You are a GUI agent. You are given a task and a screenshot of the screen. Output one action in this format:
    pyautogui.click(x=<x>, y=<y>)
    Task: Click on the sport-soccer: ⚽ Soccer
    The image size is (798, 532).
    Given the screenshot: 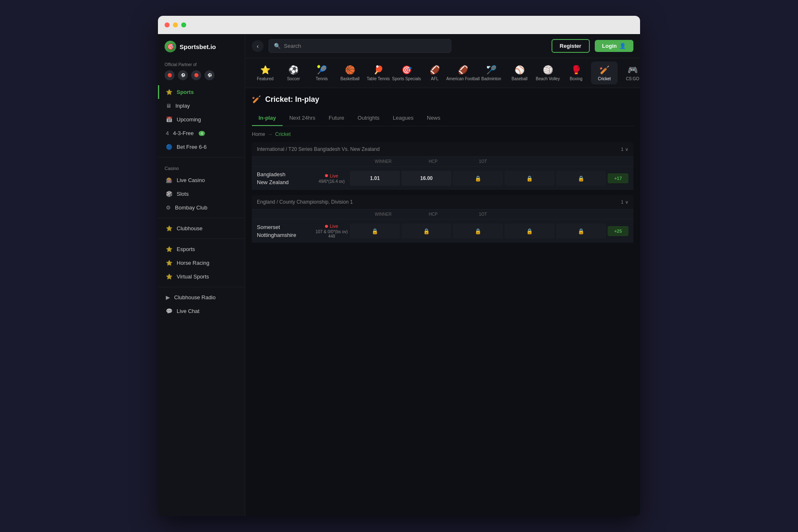 What is the action you would take?
    pyautogui.click(x=293, y=73)
    